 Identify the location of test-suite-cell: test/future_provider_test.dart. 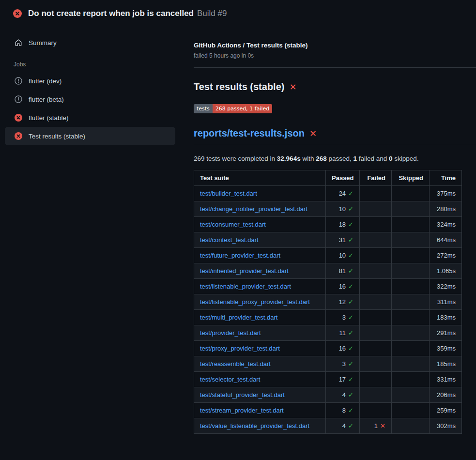
(260, 256).